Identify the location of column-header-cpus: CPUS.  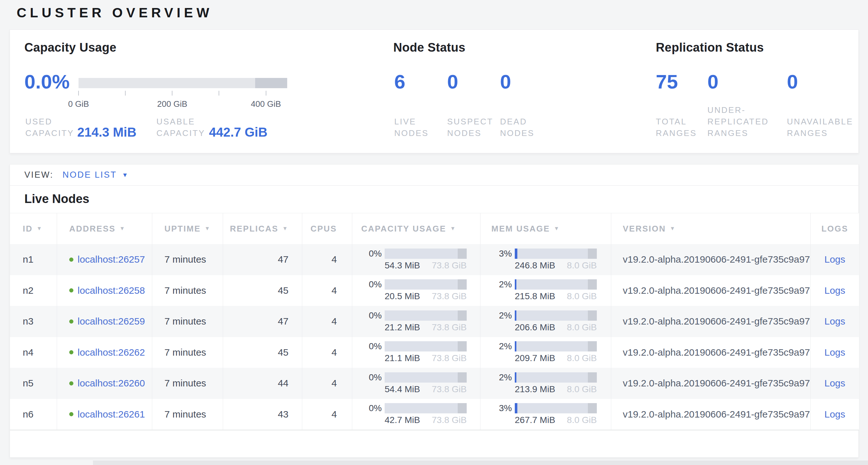
(327, 229).